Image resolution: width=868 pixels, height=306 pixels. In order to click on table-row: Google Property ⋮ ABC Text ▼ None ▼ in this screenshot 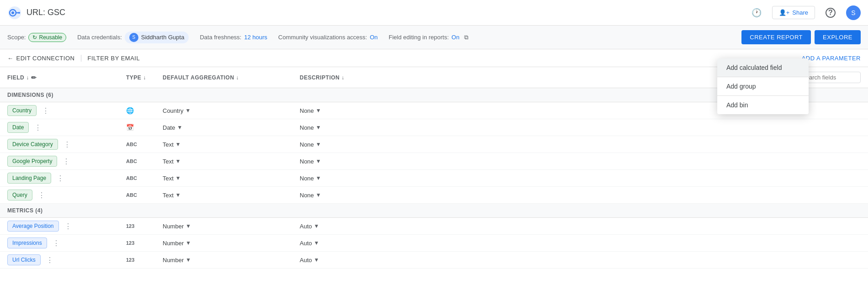, I will do `click(434, 162)`.